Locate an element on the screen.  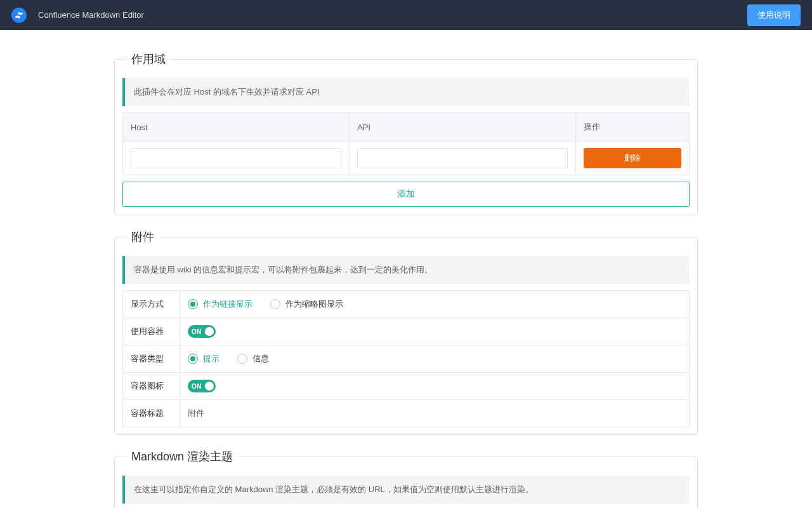
radio-tip: 提示 is located at coordinates (204, 359).